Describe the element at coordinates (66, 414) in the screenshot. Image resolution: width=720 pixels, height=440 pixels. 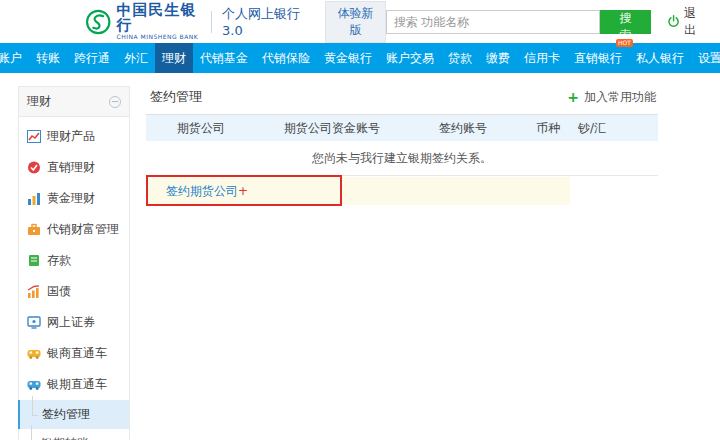
I see `sidebar-subitem-label: 签约管理` at that location.